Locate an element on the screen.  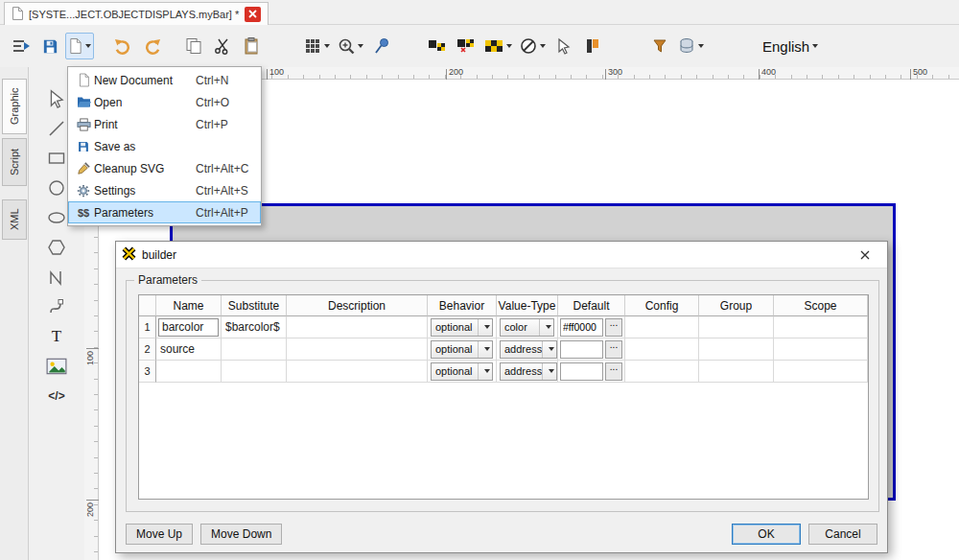
layer-order-button is located at coordinates (593, 46).